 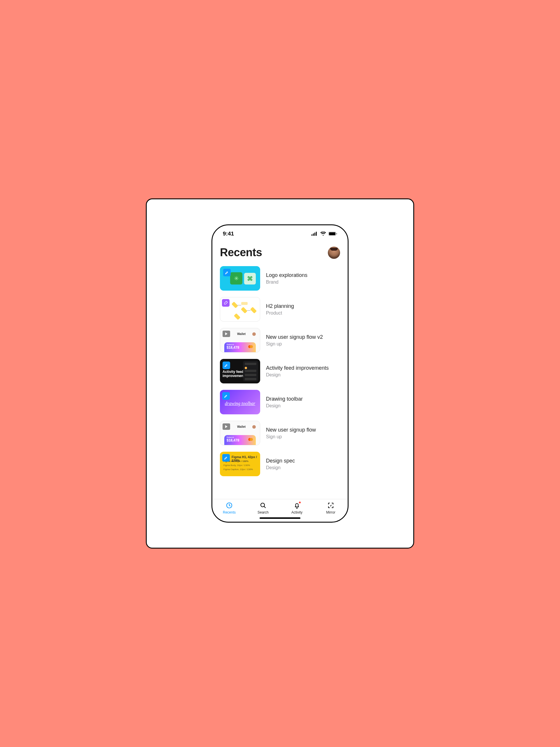 I want to click on tab-search: Search, so click(x=263, y=508).